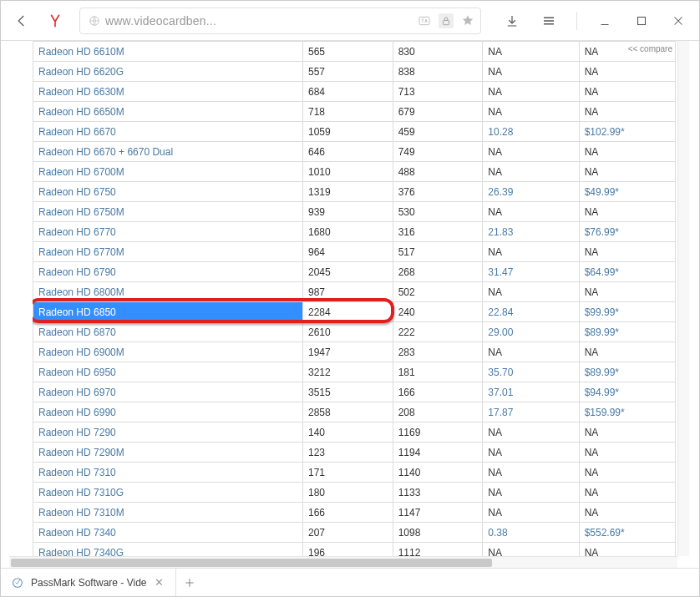 The width and height of the screenshot is (700, 597). Describe the element at coordinates (169, 453) in the screenshot. I see `gpu-name-link: Radeon HD 7290M` at that location.